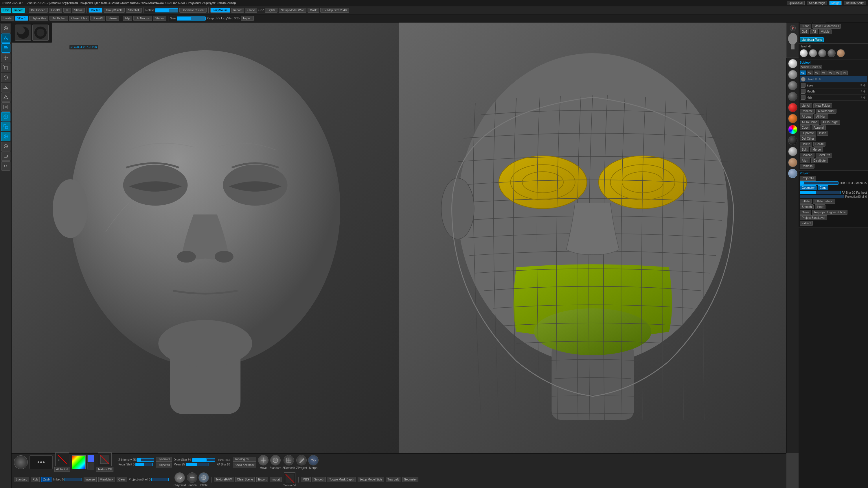 The image size is (868, 488). What do you see at coordinates (67, 3) in the screenshot?
I see `menu-file: File` at bounding box center [67, 3].